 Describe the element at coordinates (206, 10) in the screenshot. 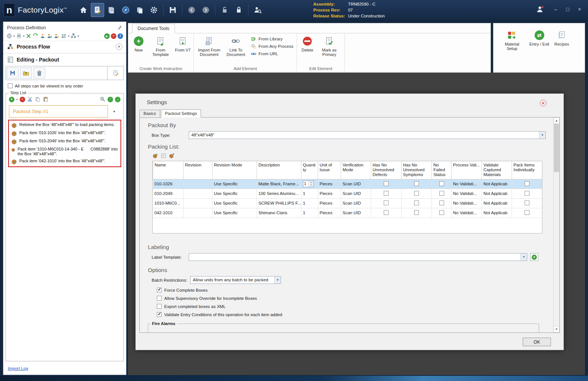

I see `forward-button` at that location.